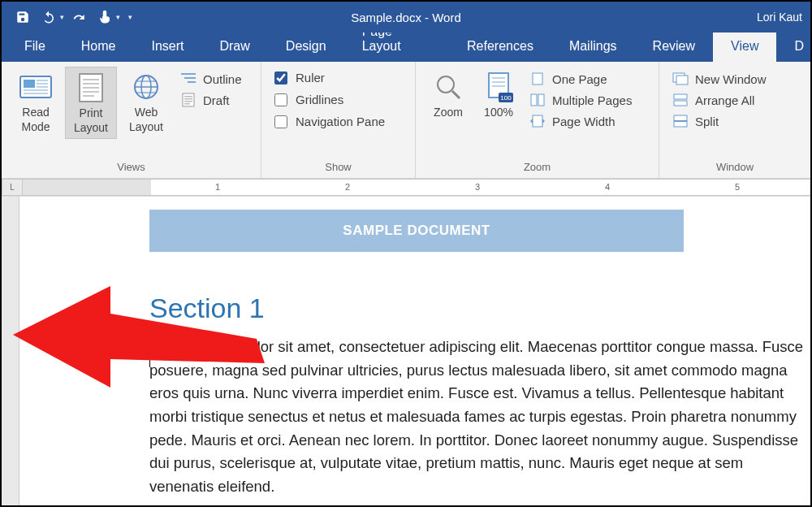  What do you see at coordinates (448, 95) in the screenshot?
I see `zoom-button: Zoom` at bounding box center [448, 95].